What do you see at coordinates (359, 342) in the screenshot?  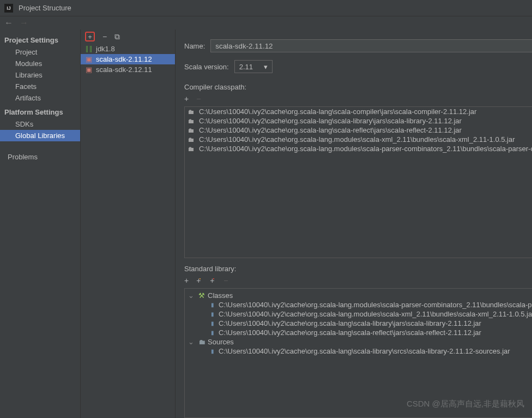 I see `sources-node: ⌄ 🖿 Sources` at bounding box center [359, 342].